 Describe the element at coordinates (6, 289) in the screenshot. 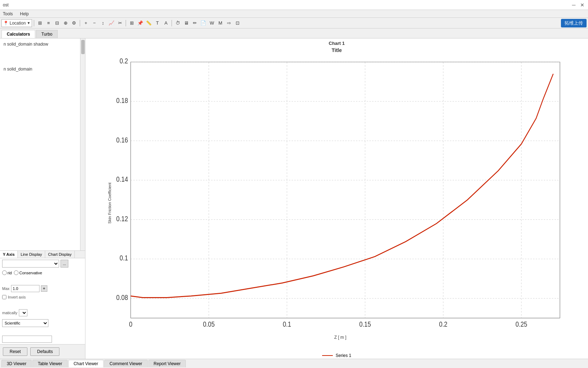

I see `max-label: Max` at that location.